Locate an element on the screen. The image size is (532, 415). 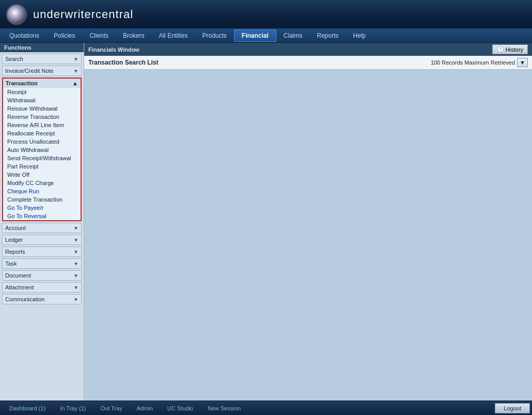
sidebar-item-reports: Reports▼ is located at coordinates (42, 252).